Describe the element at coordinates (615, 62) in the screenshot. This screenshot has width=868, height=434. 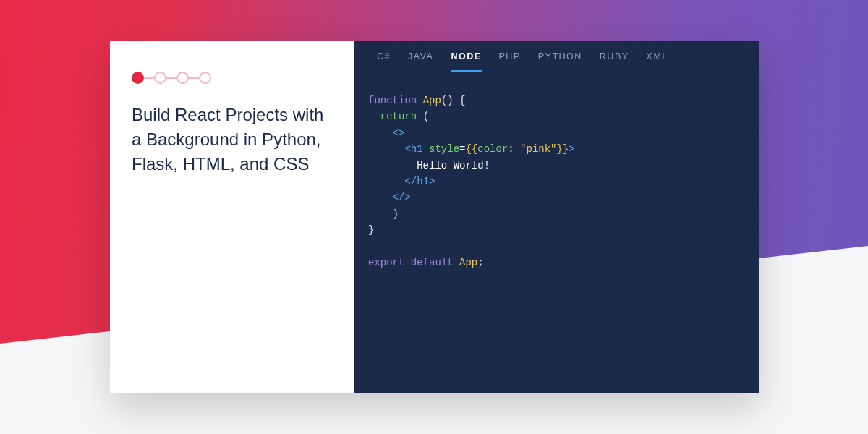
I see `tab-ruby: RUBY` at that location.